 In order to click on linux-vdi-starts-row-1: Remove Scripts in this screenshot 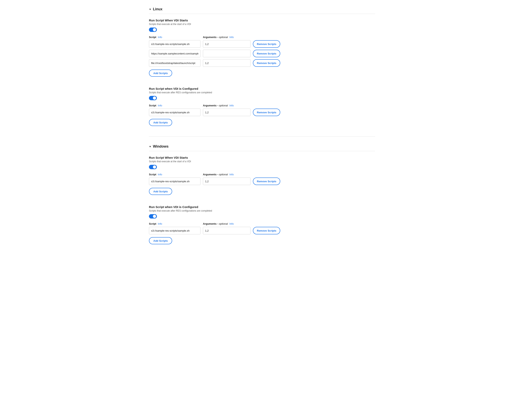, I will do `click(262, 53)`.